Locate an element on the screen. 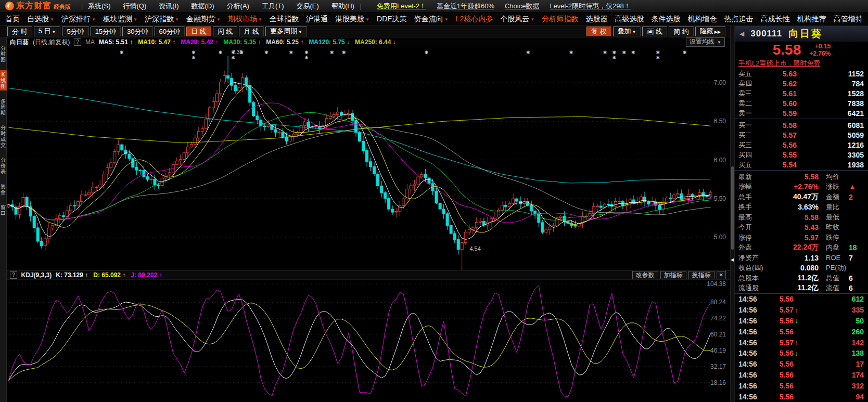 The image size is (868, 402). nav-item: 沪深指数▼ is located at coordinates (162, 19).